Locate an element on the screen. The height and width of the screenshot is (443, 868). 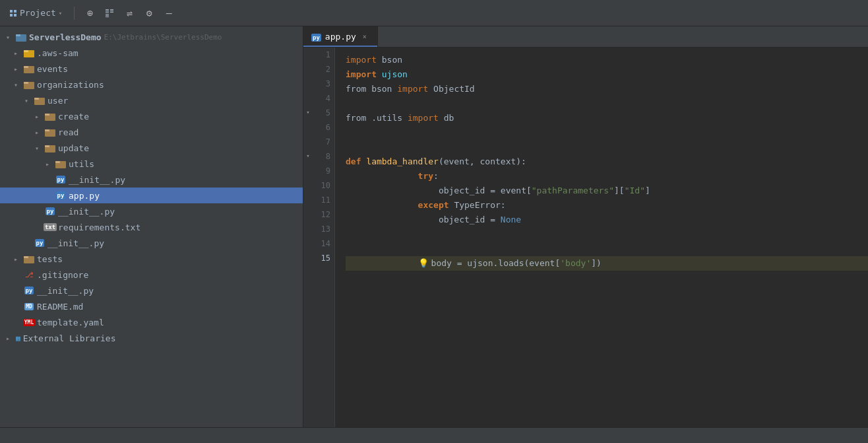
user-folder-icon is located at coordinates (40, 100).